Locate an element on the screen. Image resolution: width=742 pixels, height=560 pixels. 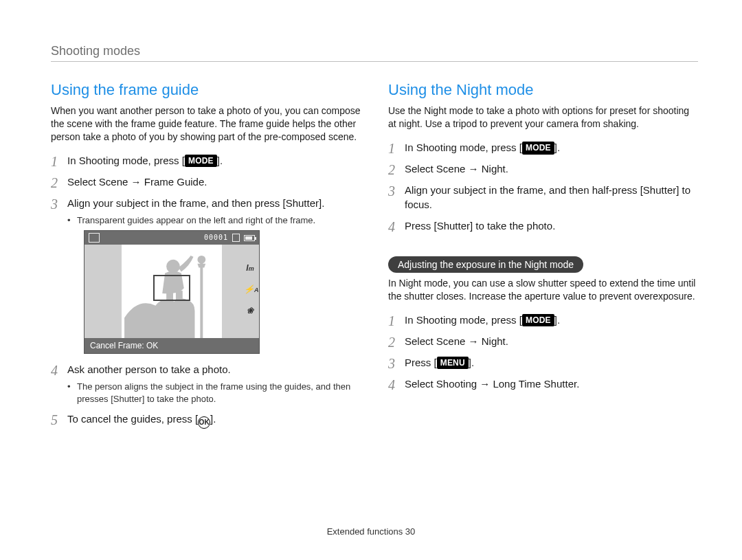
running-head: Shooting modes is located at coordinates (374, 51).